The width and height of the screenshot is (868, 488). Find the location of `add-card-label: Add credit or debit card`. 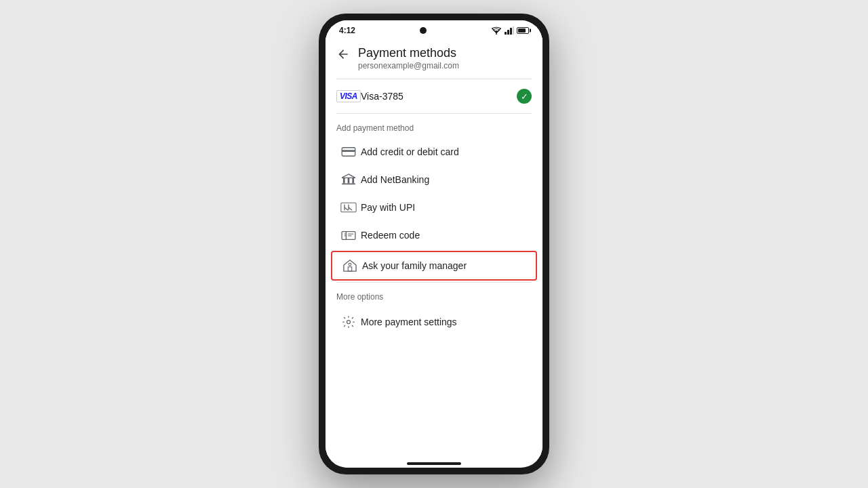

add-card-label: Add credit or debit card is located at coordinates (410, 152).